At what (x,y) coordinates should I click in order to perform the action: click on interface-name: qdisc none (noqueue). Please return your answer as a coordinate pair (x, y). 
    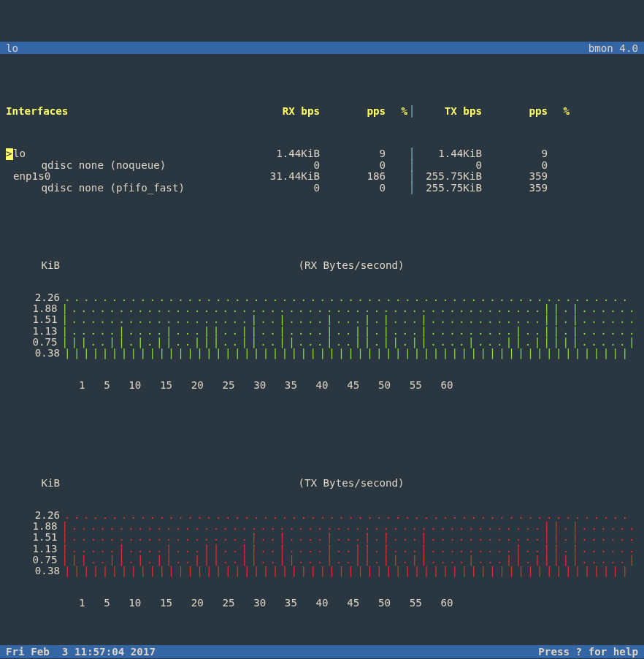
    Looking at the image, I should click on (101, 165).